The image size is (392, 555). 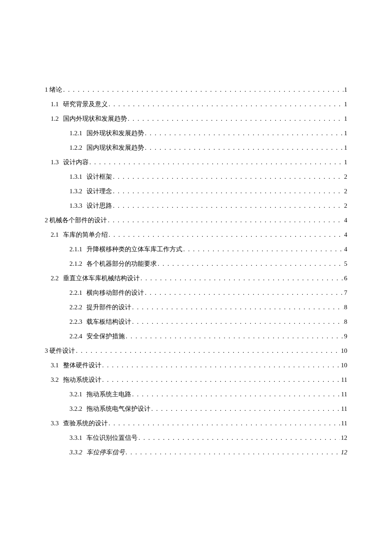 I want to click on toc-entry-page: 4, so click(x=346, y=249).